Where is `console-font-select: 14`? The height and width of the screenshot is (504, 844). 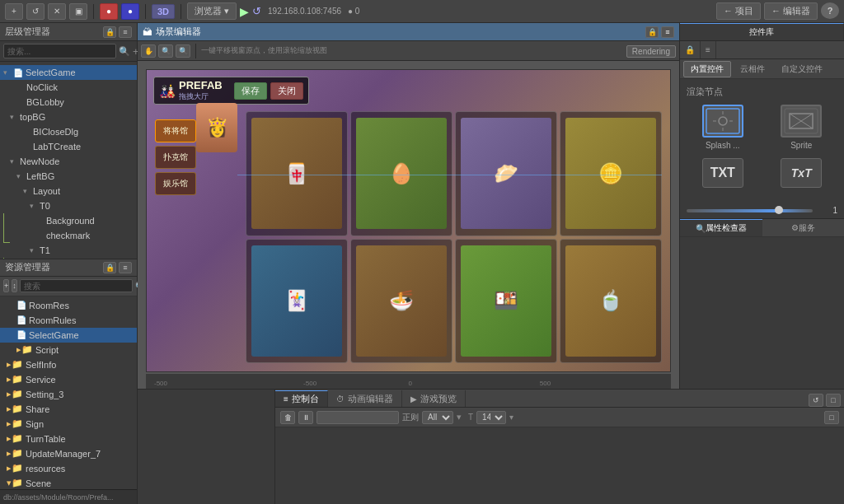 console-font-select: 14 is located at coordinates (491, 418).